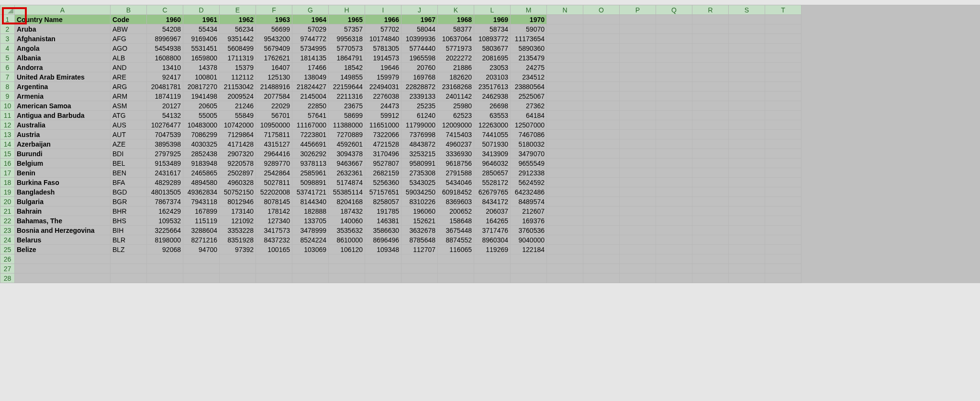 This screenshot has width=980, height=401. I want to click on cell-R6, so click(711, 68).